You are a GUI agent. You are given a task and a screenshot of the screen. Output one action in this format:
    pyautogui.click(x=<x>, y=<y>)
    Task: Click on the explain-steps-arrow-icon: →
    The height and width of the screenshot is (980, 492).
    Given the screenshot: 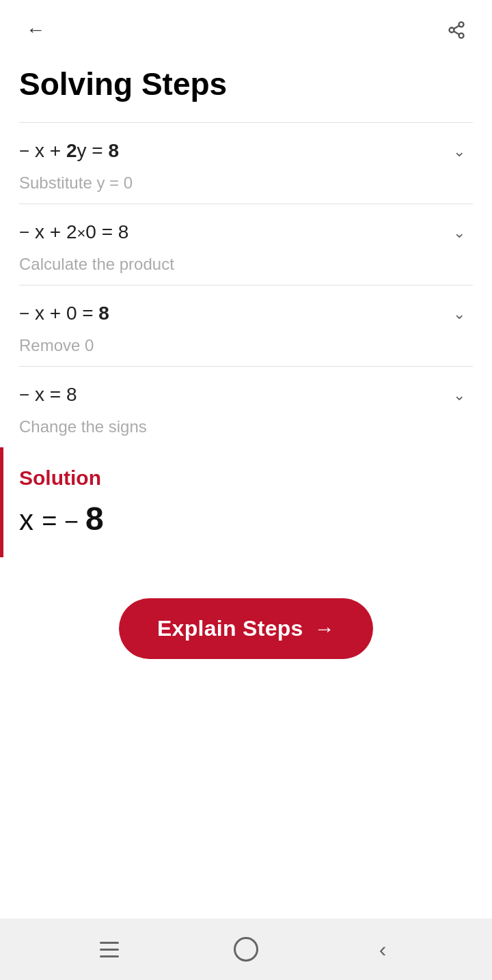 What is the action you would take?
    pyautogui.click(x=325, y=629)
    